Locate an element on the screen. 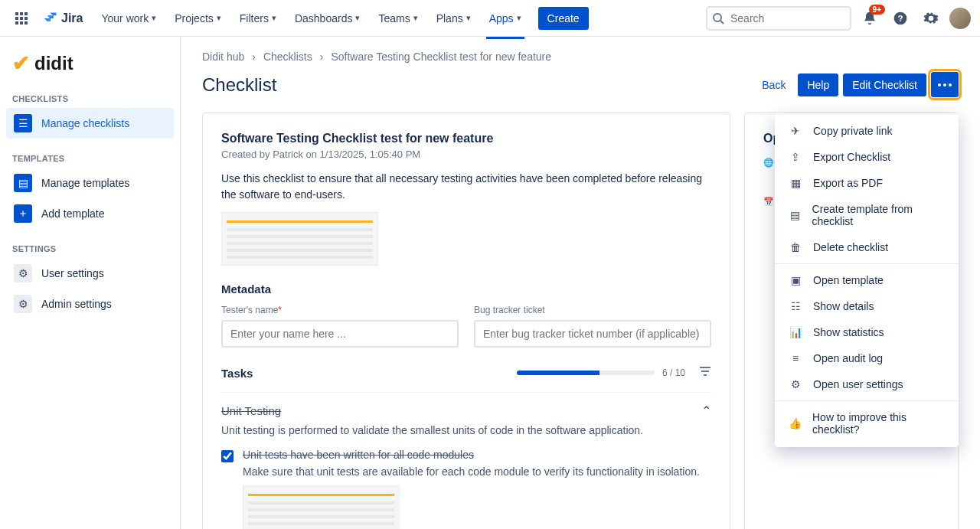 Image resolution: width=980 pixels, height=529 pixels. search-icon is located at coordinates (718, 18).